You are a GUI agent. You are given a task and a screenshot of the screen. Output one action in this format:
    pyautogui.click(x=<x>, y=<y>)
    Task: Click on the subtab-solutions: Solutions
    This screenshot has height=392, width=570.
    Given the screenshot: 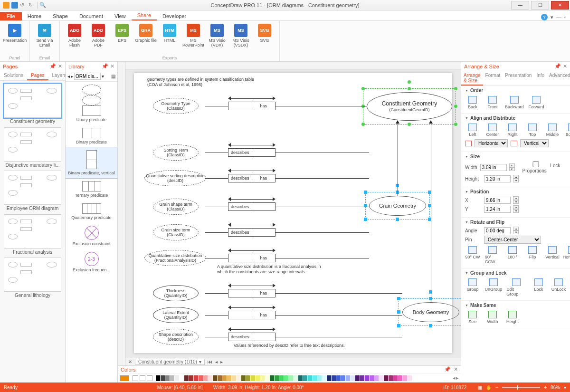 What is the action you would take?
    pyautogui.click(x=13, y=76)
    